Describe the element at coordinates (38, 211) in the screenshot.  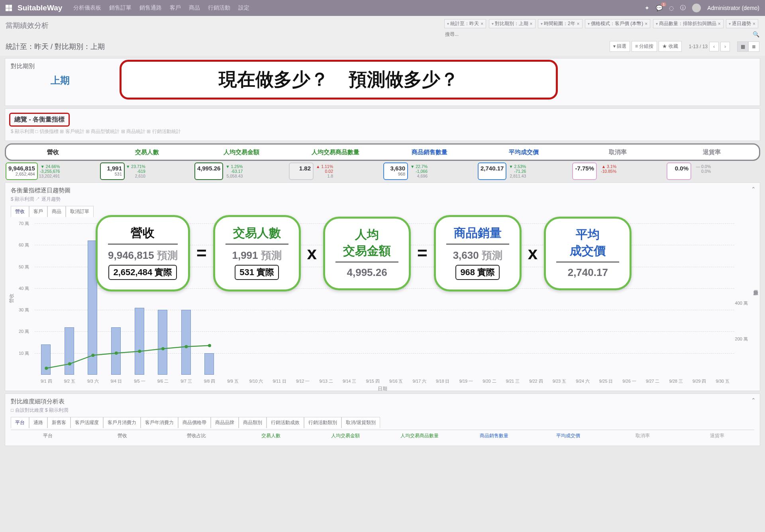
I see `tab-customer: 客戶` at that location.